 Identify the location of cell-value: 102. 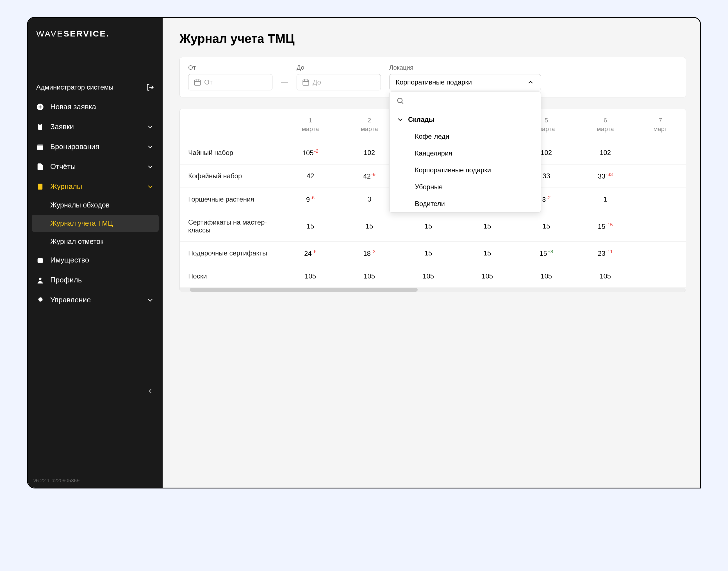
(605, 152).